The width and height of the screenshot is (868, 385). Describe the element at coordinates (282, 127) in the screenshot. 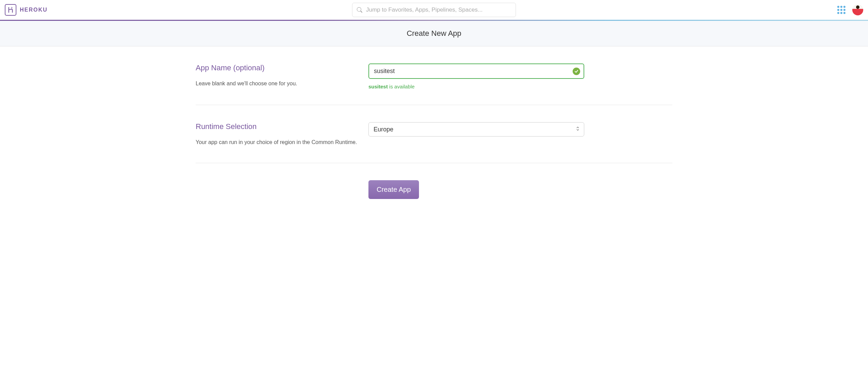

I see `runtime-label: Runtime Selection` at that location.